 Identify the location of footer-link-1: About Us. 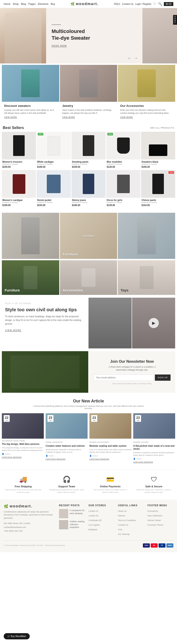
(122, 511).